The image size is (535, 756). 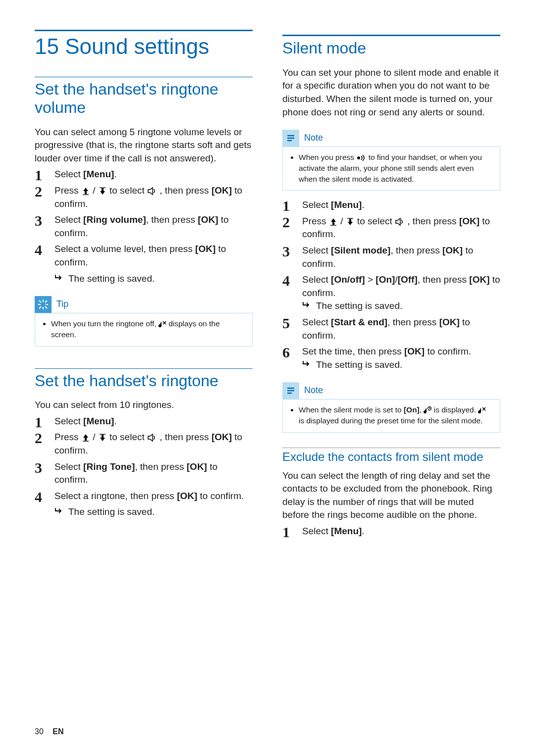 What do you see at coordinates (58, 732) in the screenshot?
I see `language-code: EN` at bounding box center [58, 732].